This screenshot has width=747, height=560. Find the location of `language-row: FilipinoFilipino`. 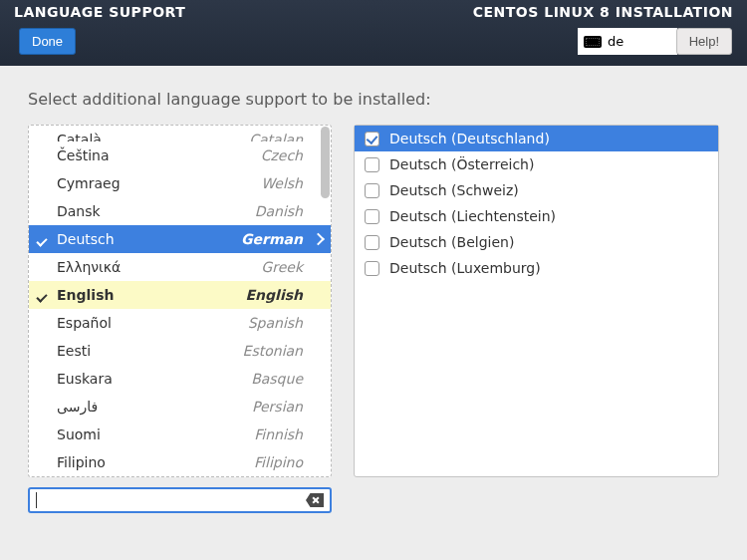

language-row: FilipinoFilipino is located at coordinates (179, 462).